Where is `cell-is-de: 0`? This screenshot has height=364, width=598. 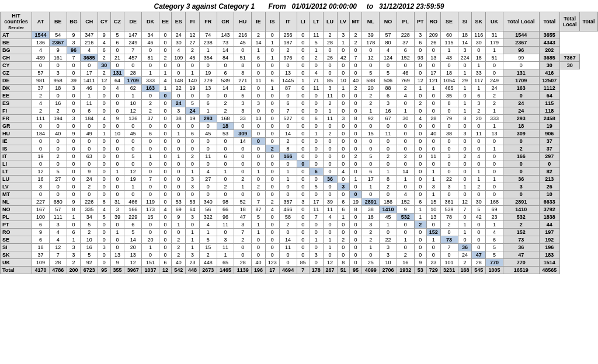
cell-is-de: 0 is located at coordinates (133, 149).